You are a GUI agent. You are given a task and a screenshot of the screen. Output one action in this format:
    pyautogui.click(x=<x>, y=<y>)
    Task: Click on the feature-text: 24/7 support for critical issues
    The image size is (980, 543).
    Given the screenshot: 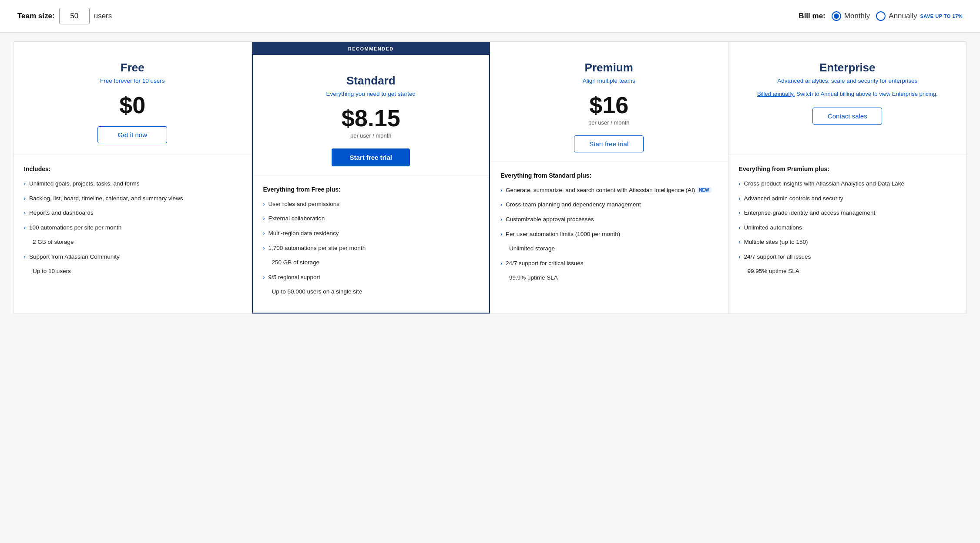 What is the action you would take?
    pyautogui.click(x=545, y=263)
    